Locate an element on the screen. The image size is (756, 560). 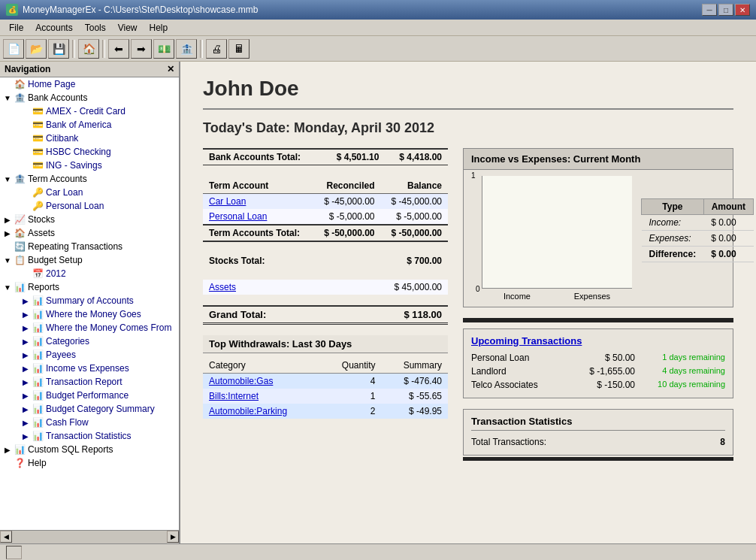
sidebar-item-hsbc: 💳 HSBC Checking is located at coordinates (89, 152).